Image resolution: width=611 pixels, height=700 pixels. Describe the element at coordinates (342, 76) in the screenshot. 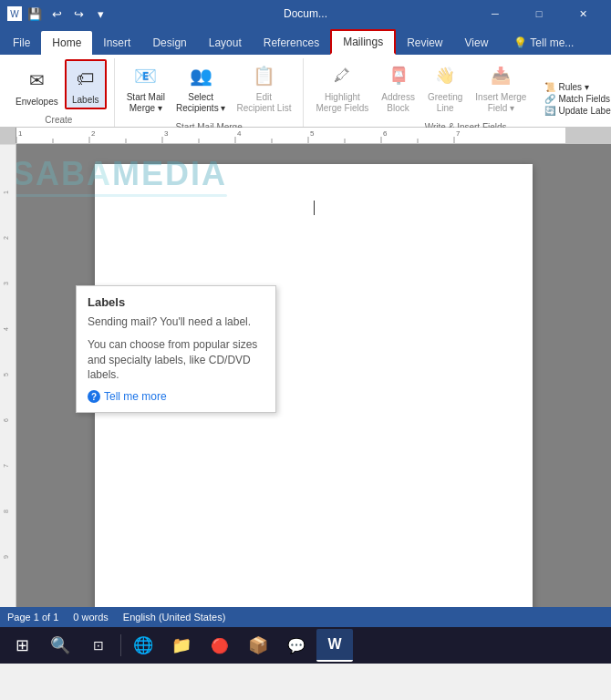

I see `highlight-icon: 🖍` at that location.